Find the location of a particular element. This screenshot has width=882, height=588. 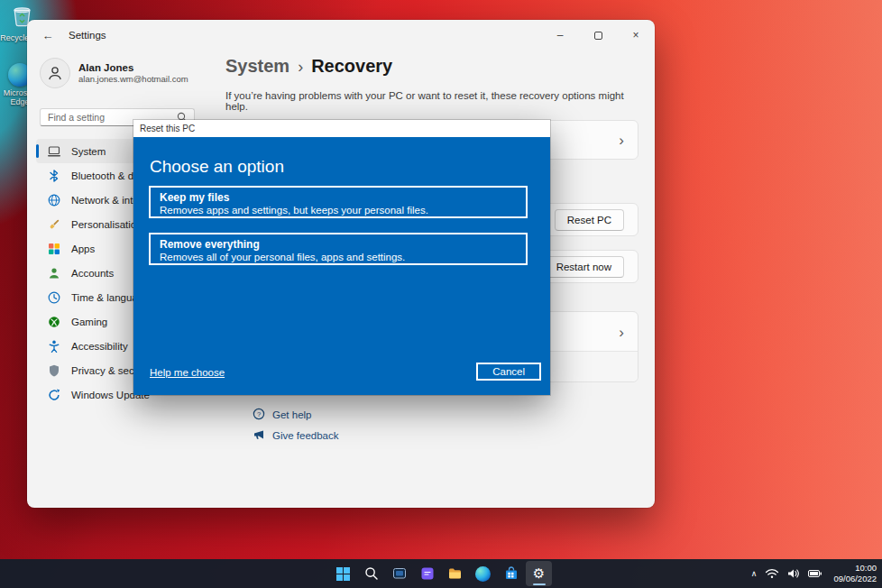

chevron-up-icon: ∧ is located at coordinates (754, 574).